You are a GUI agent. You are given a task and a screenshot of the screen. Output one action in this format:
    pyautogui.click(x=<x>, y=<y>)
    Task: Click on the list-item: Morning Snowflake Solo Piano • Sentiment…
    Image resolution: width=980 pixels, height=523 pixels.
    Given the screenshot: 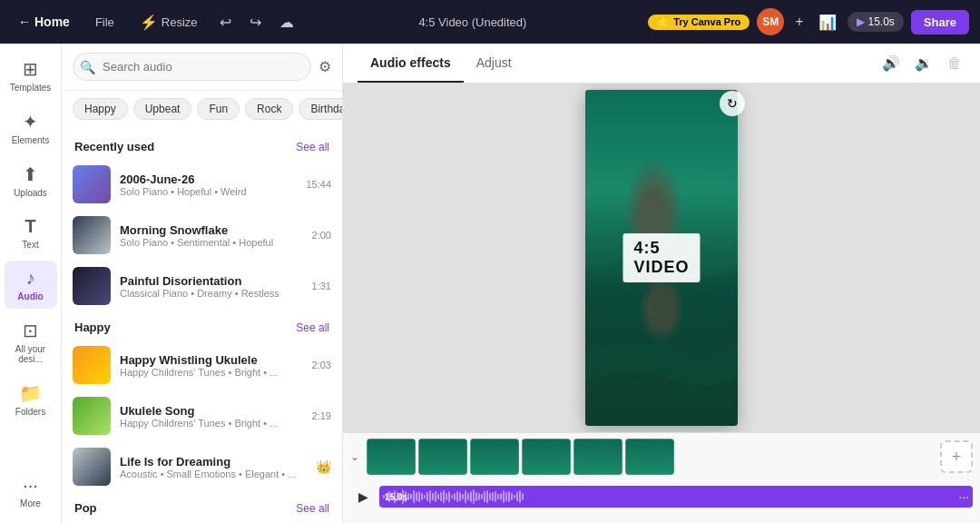 What is the action you would take?
    pyautogui.click(x=201, y=235)
    